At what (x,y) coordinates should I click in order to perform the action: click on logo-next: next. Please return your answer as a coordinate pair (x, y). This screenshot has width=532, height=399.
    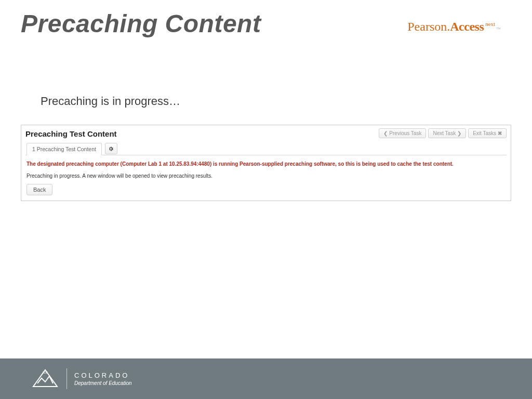
    Looking at the image, I should click on (490, 24).